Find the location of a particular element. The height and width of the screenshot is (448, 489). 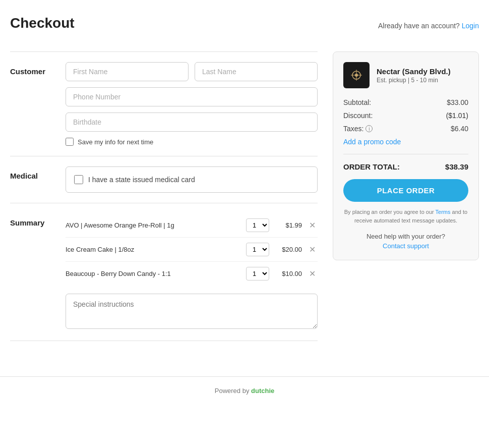

store-pickup: Est. pickup | 5 - 10 min is located at coordinates (413, 80).